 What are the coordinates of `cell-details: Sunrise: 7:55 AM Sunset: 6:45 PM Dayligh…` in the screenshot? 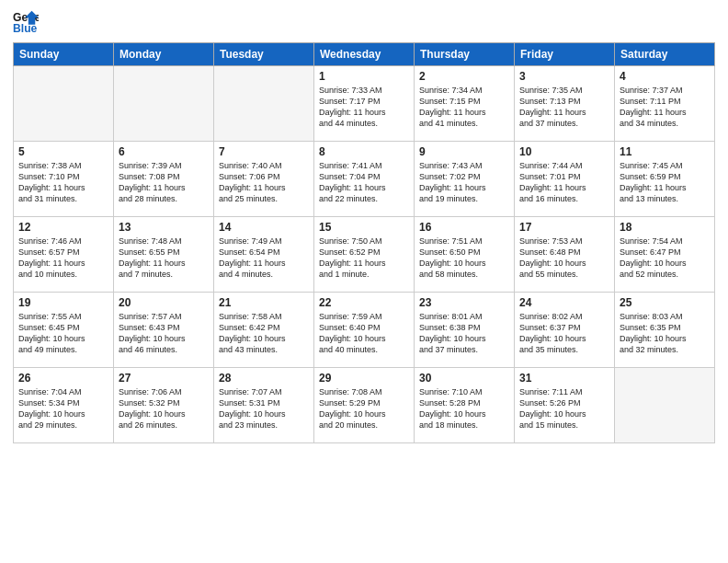 It's located at (63, 333).